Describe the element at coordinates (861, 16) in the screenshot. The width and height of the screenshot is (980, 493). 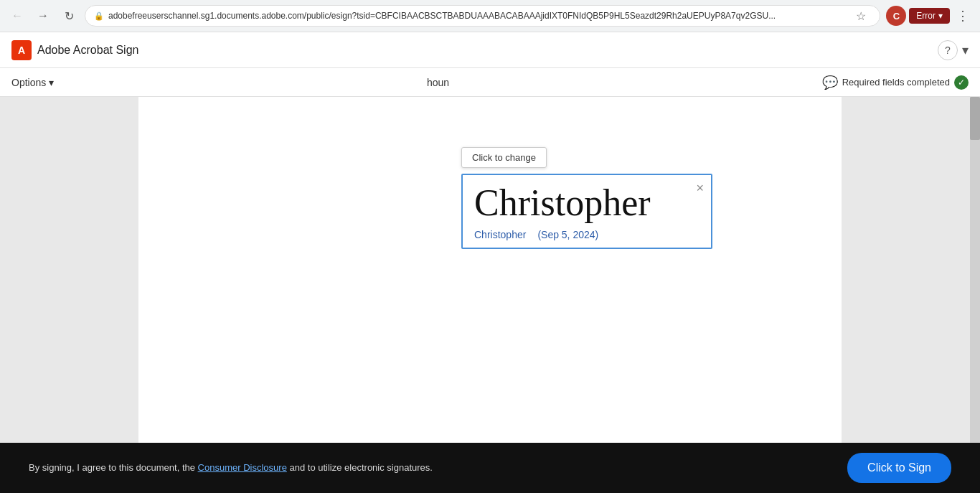
I see `bookmark-button: ☆` at that location.